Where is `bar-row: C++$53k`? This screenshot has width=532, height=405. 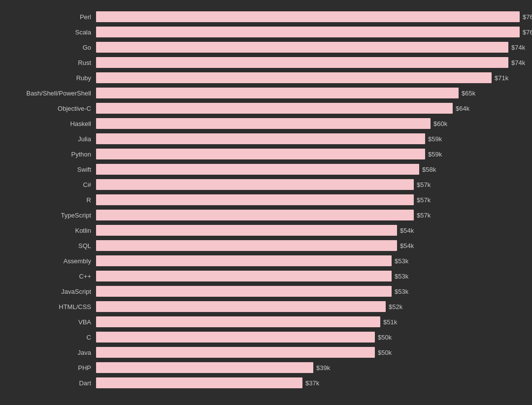
bar-row: C++$53k is located at coordinates (266, 276).